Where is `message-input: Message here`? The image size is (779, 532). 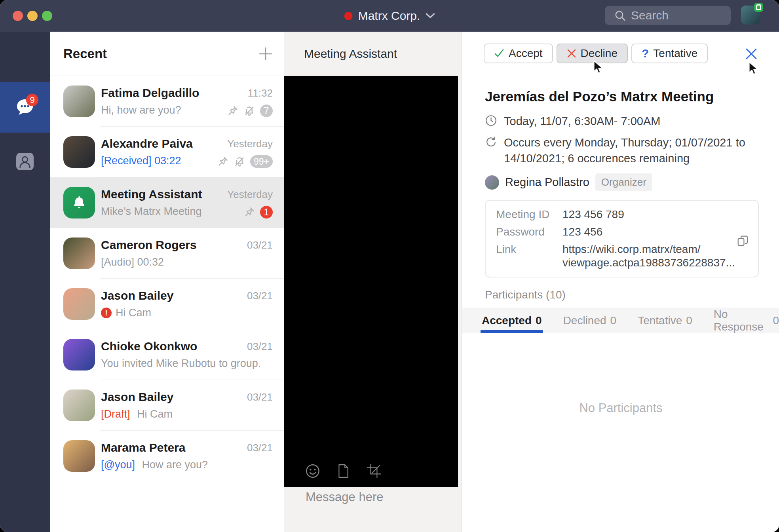
message-input: Message here is located at coordinates (344, 497).